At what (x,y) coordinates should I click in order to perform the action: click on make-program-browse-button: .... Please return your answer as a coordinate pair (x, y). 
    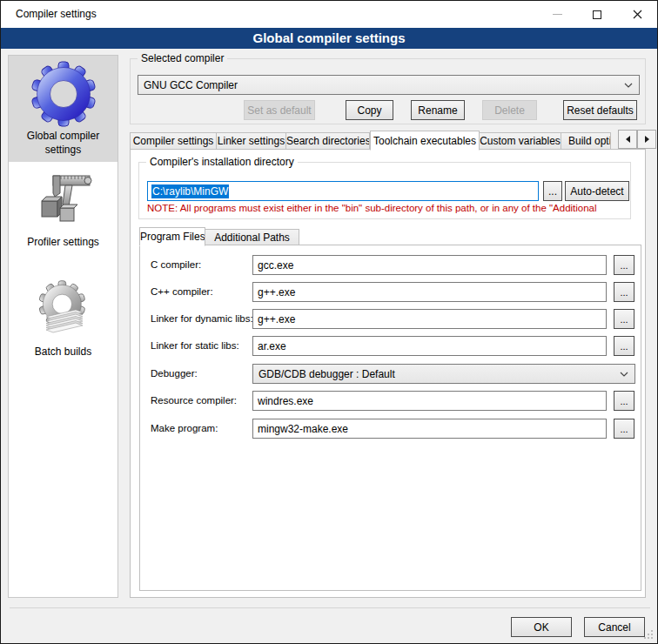
    Looking at the image, I should click on (624, 428).